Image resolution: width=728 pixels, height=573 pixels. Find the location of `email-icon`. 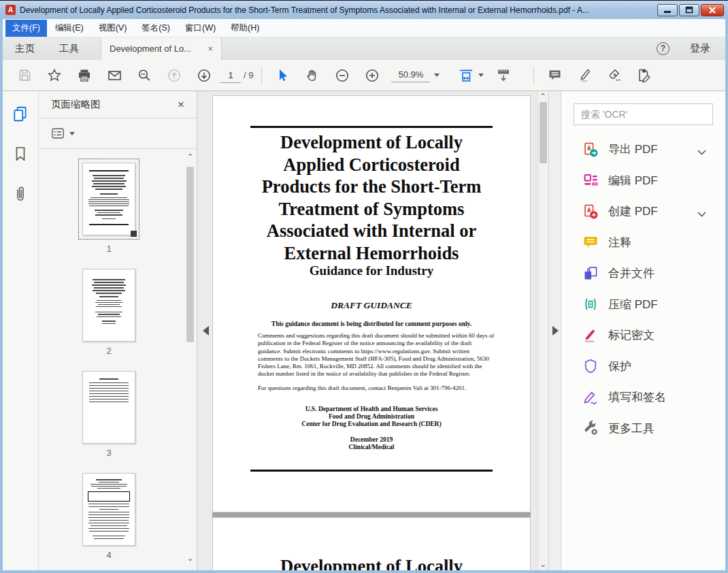

email-icon is located at coordinates (114, 76).